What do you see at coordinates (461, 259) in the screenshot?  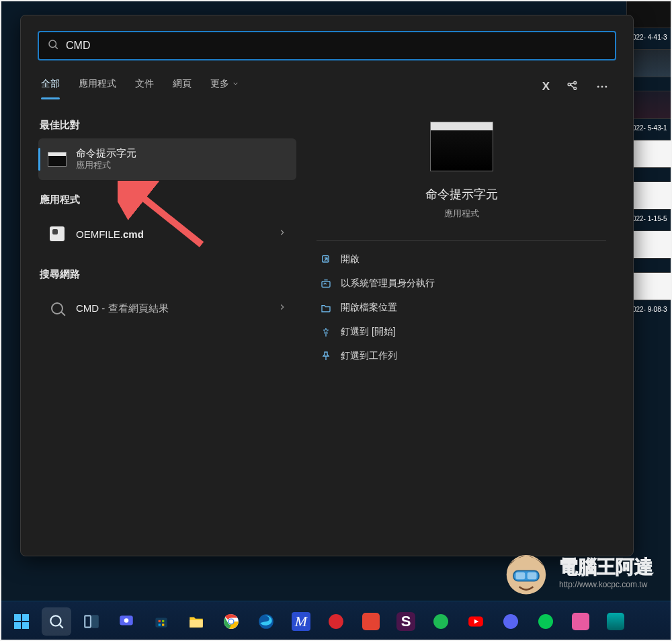 I see `action-open: 開啟` at bounding box center [461, 259].